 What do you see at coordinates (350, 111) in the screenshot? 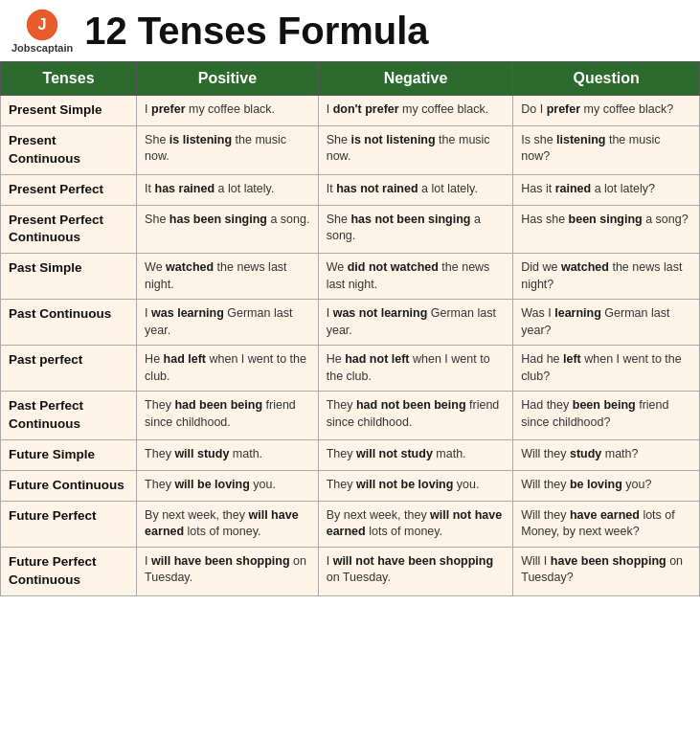
I see `table-row: Present SimpleI prefer my coffee black.I…` at bounding box center [350, 111].